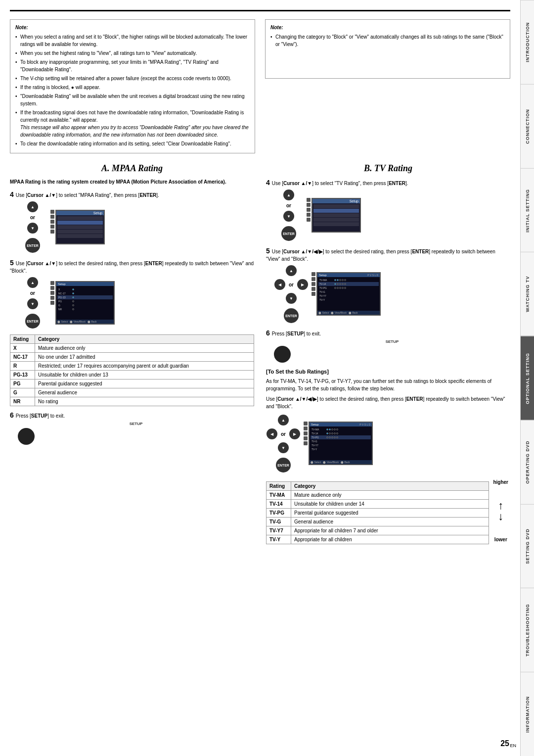  What do you see at coordinates (349, 296) in the screenshot?
I see `b-screen-row-tvy7: TV-Y7` at bounding box center [349, 296].